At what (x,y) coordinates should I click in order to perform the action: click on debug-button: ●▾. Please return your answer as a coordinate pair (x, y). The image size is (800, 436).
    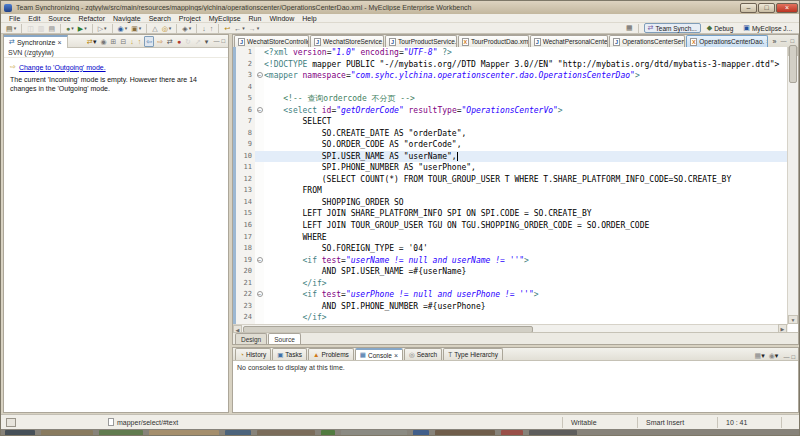
    Looking at the image, I should click on (70, 28).